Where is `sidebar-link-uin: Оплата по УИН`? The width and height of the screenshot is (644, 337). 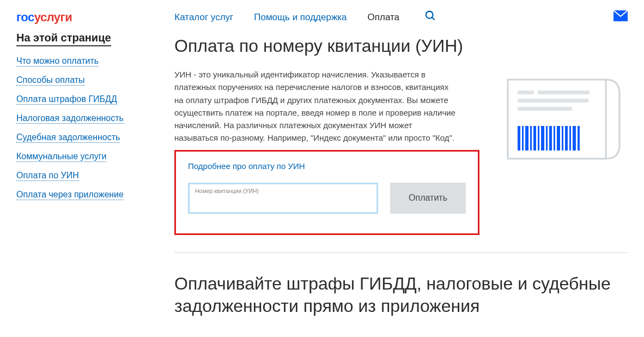
sidebar-link-uin: Оплата по УИН is located at coordinates (48, 176).